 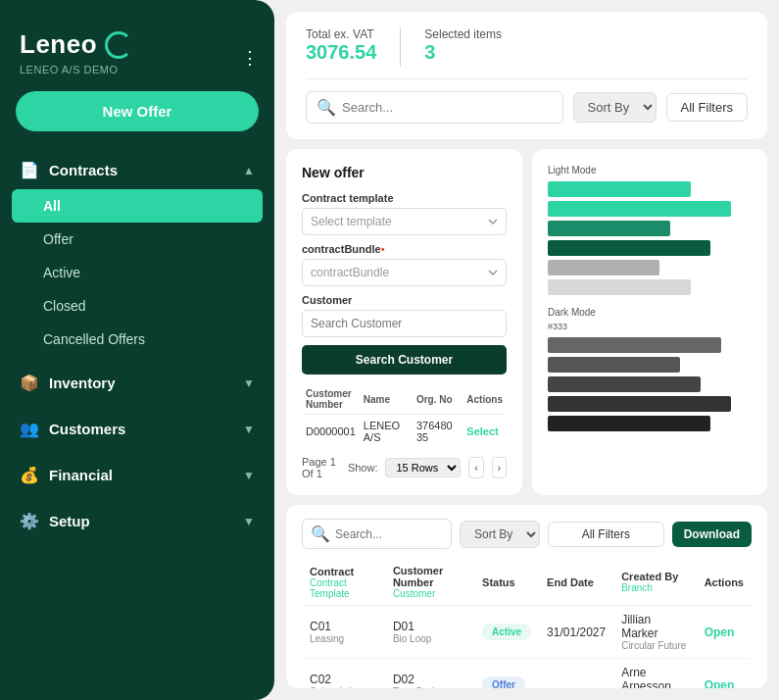 I want to click on contracts-section: 📄 Contracts ▲ All Offer Active Closed Ca…, so click(x=137, y=257).